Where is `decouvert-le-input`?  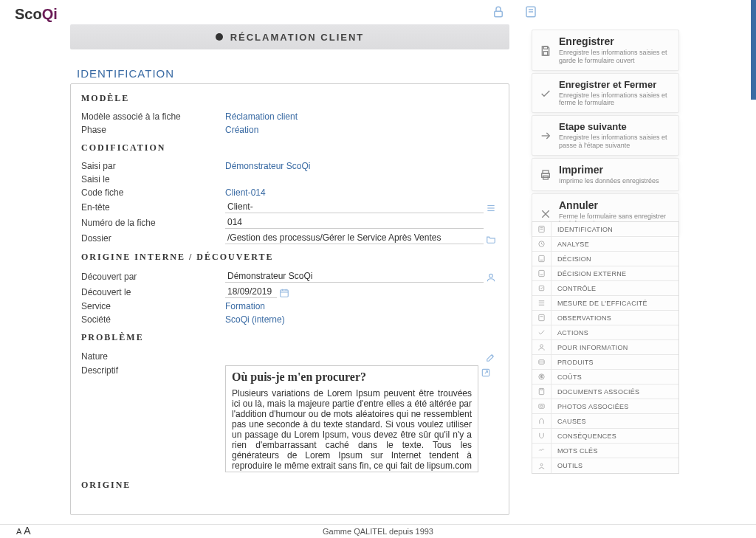
decouvert-le-input is located at coordinates (251, 292).